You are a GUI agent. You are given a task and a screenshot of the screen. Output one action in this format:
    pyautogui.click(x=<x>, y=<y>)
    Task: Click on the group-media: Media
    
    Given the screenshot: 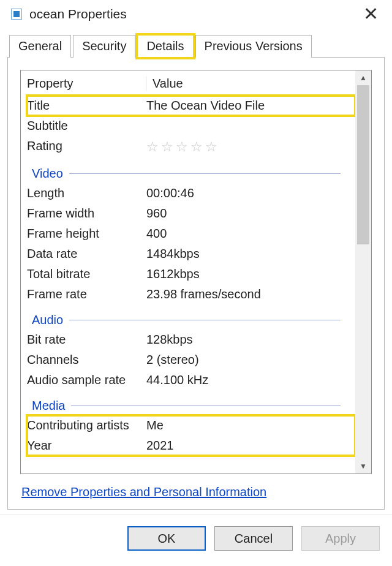 What is the action you would take?
    pyautogui.click(x=191, y=403)
    